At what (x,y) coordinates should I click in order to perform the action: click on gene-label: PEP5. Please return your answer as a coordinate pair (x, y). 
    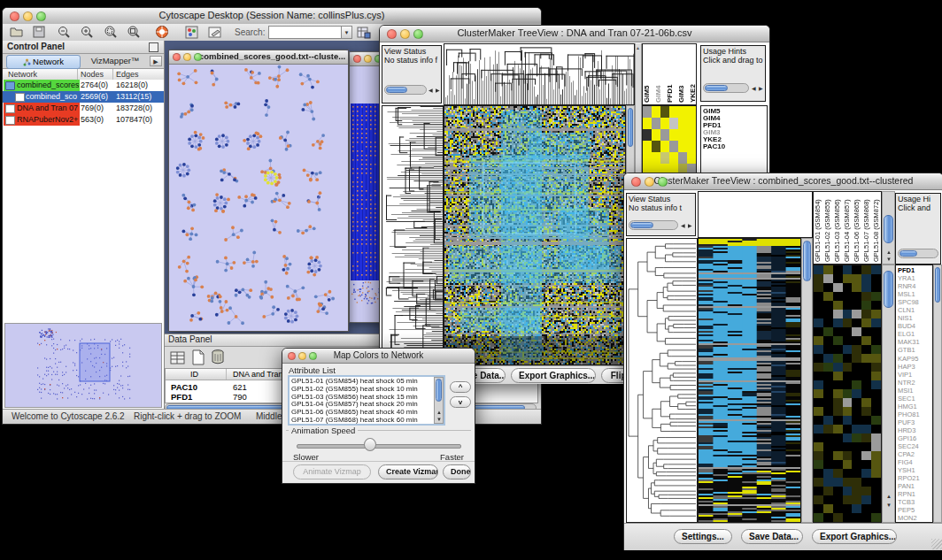
    Looking at the image, I should click on (914, 510).